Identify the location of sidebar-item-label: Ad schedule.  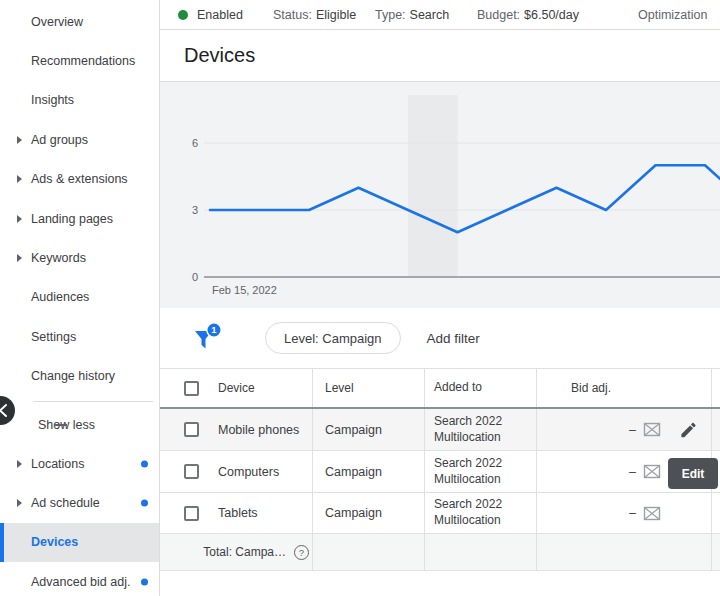
(66, 503).